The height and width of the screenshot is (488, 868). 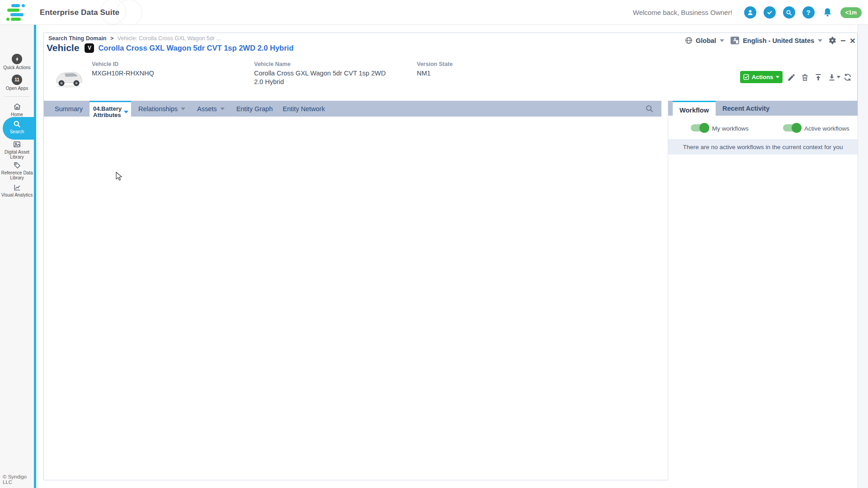 What do you see at coordinates (17, 13) in the screenshot?
I see `syndigo-logo` at bounding box center [17, 13].